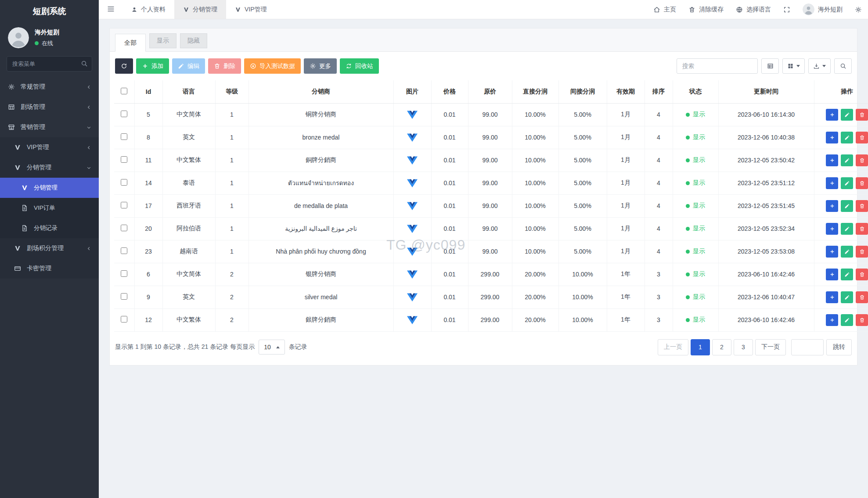 The width and height of the screenshot is (868, 498). I want to click on menu-search-input, so click(49, 64).